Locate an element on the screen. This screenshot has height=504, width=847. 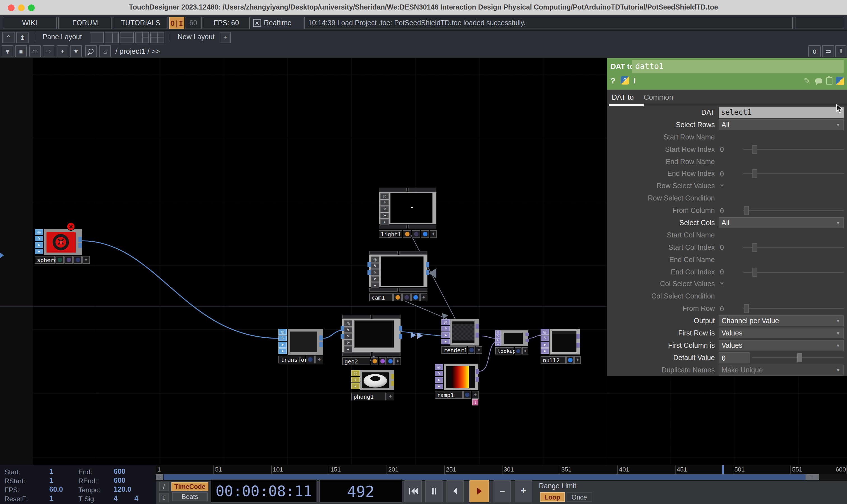
resetf-value: 1 is located at coordinates (51, 499).